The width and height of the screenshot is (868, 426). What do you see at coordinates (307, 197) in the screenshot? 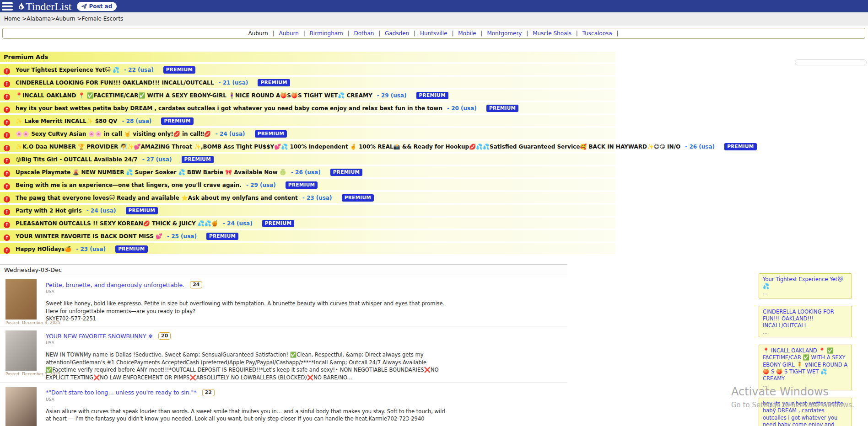
I see `premium-ad-row: The pawg that everyone loves🐱 Ready and …` at bounding box center [307, 197].